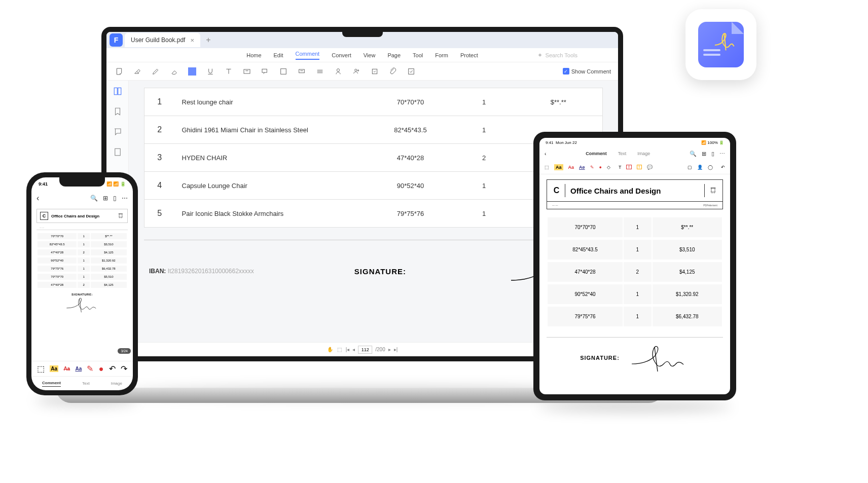 The image size is (868, 483). I want to click on menu-tool: Tool, so click(418, 55).